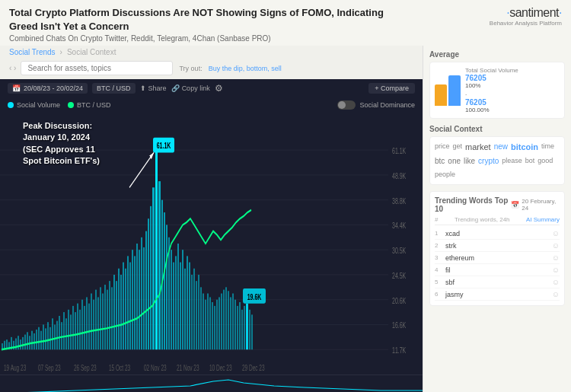  Describe the element at coordinates (212, 69) in the screenshot. I see `search-bar: ‹ › Try out: Buy the dip, bottom, sell` at that location.